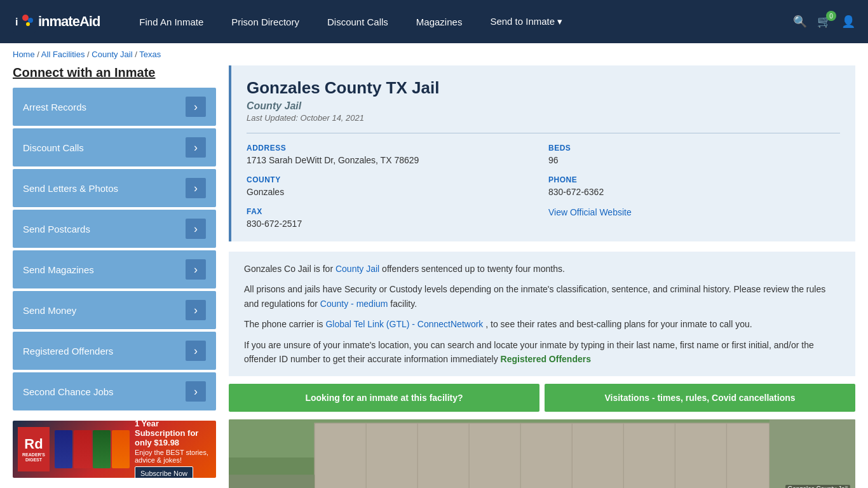  What do you see at coordinates (173, 456) in the screenshot?
I see `ad-subtext: Enjoy the BEST stories, advice & jokes!` at bounding box center [173, 456].